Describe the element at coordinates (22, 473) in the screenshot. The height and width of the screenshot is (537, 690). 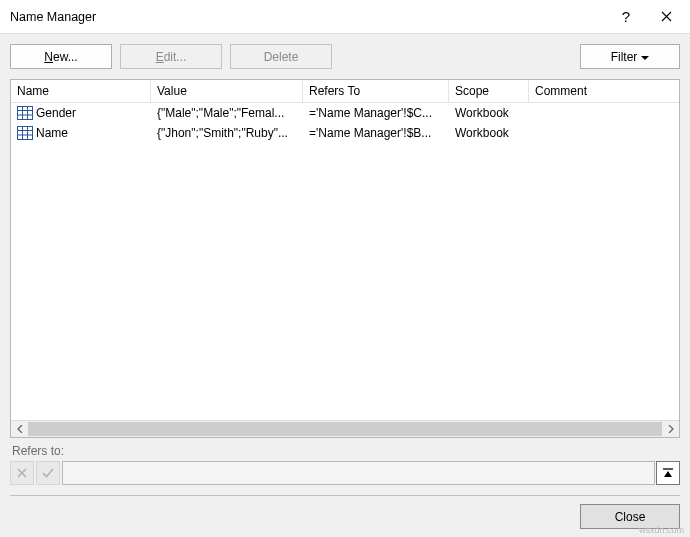
I see `cancel-edit-button` at that location.